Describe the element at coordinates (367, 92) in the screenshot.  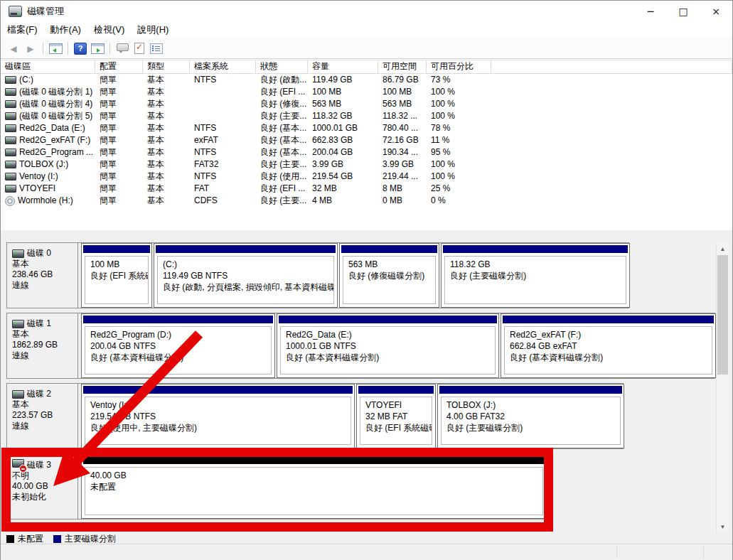
I see `table-row: (磁碟 0 磁碟分割 1)簡單基本良好 (EFI ...100 MB100 MB…` at that location.